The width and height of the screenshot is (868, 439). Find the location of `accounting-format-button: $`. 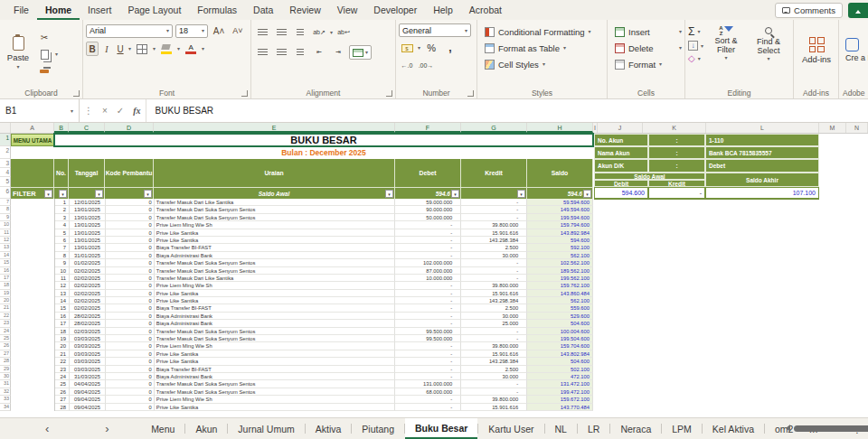

accounting-format-button: $ is located at coordinates (407, 48).